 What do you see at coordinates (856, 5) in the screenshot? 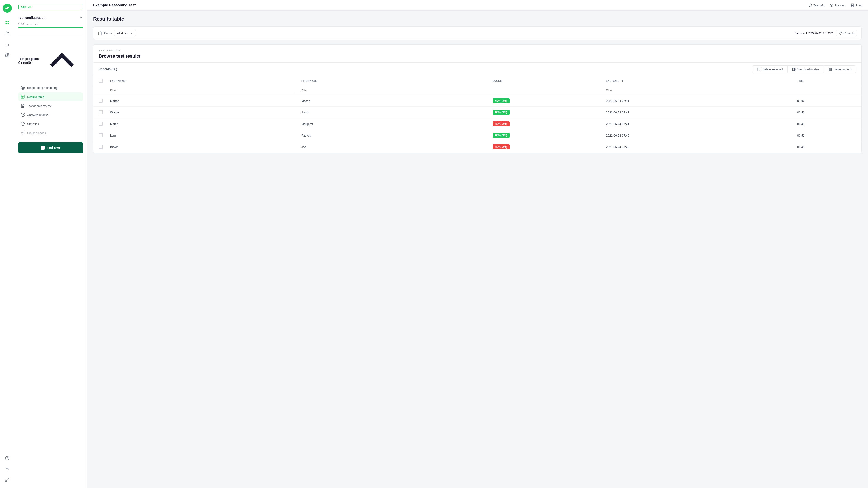
I see `print-action: Print` at bounding box center [856, 5].